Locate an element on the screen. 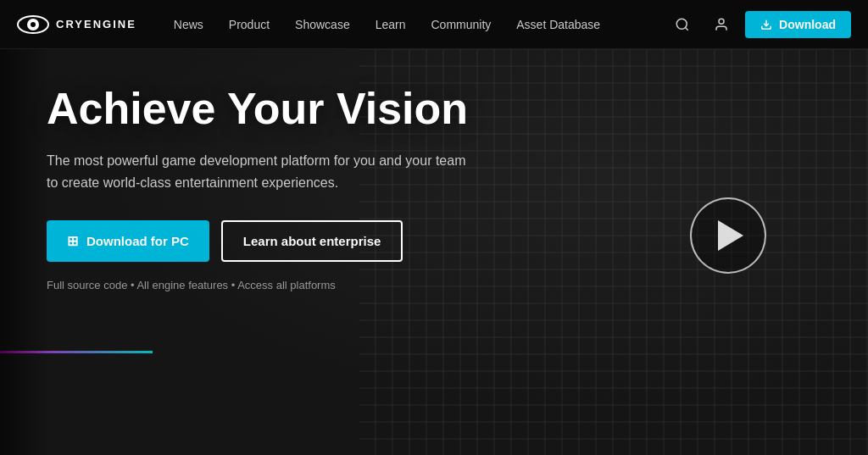 The height and width of the screenshot is (455, 868). nav-link-learn: Learn is located at coordinates (391, 25).